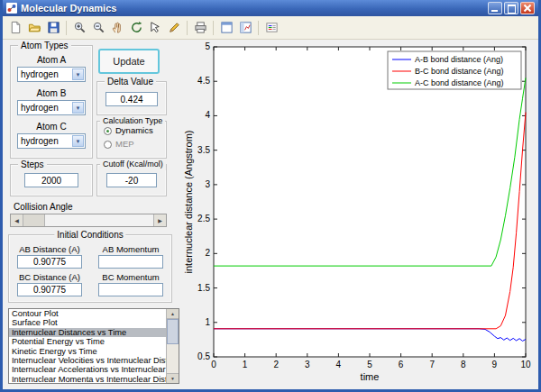 This screenshot has width=541, height=392. What do you see at coordinates (132, 140) in the screenshot?
I see `calculation-type-group: Calculation Type Dynamics MEP` at bounding box center [132, 140].